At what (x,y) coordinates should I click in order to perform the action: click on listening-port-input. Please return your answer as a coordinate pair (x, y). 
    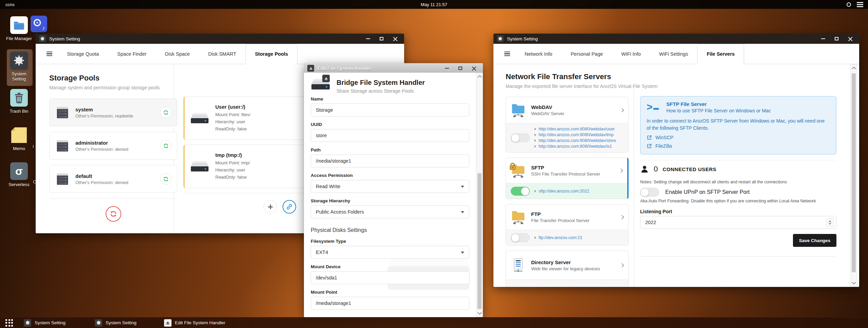
    Looking at the image, I should click on (738, 222).